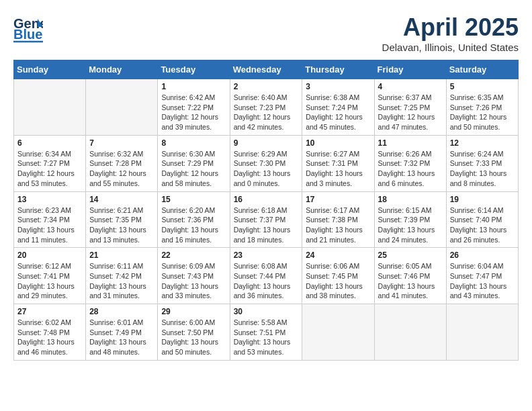 The height and width of the screenshot is (411, 532). I want to click on weekday-header-monday: Monday, so click(122, 70).